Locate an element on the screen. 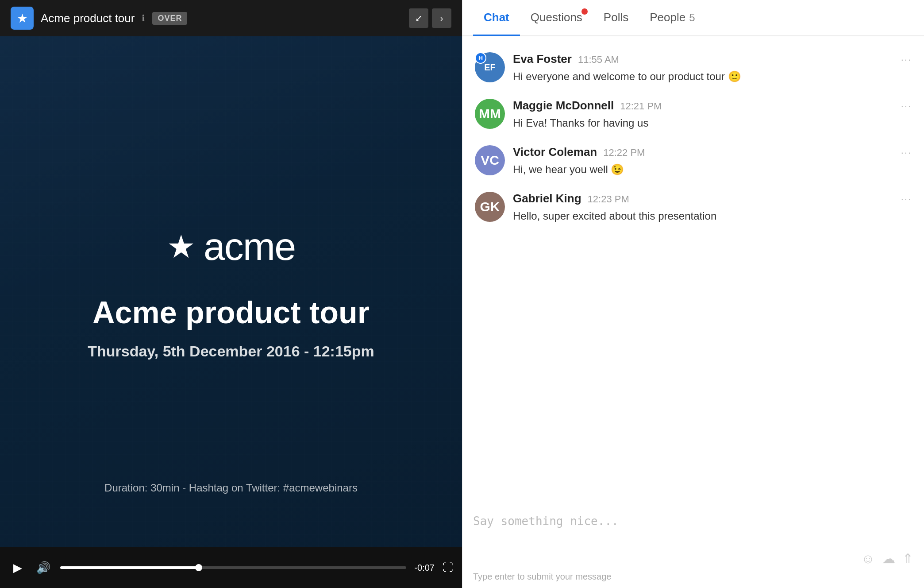 This screenshot has width=924, height=588. webinar-title: Acme product tour is located at coordinates (88, 19).